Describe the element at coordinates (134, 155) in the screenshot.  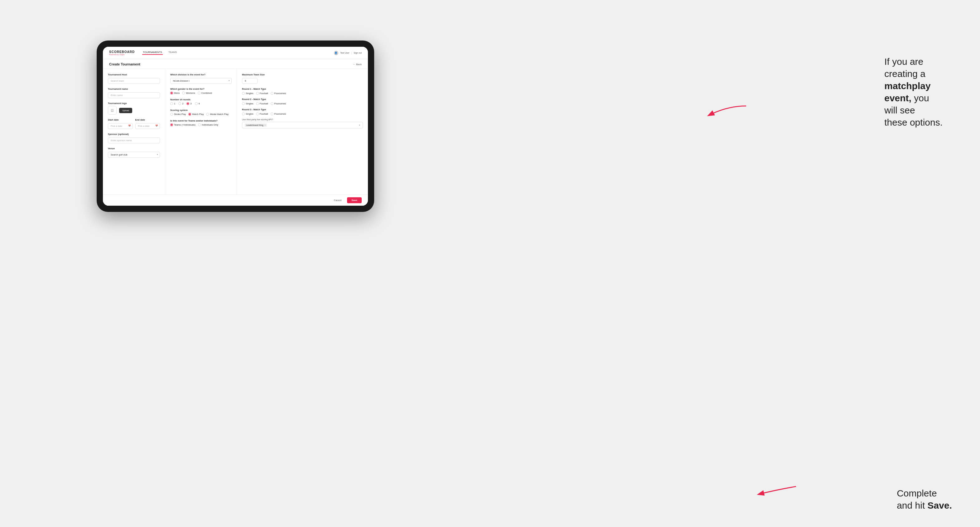
I see `venue-select: Search golf club` at that location.